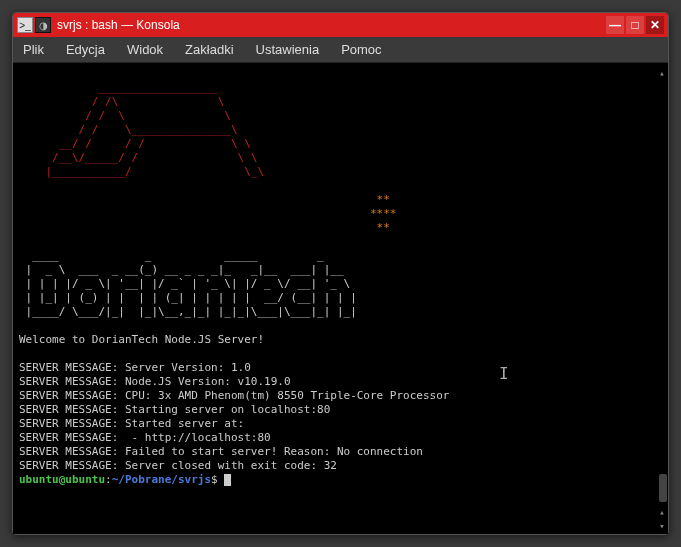  I want to click on ascii-logo-4: |____/ \___/|_| |_|\__,_|_| |_|_|\___|\_…, so click(188, 312).